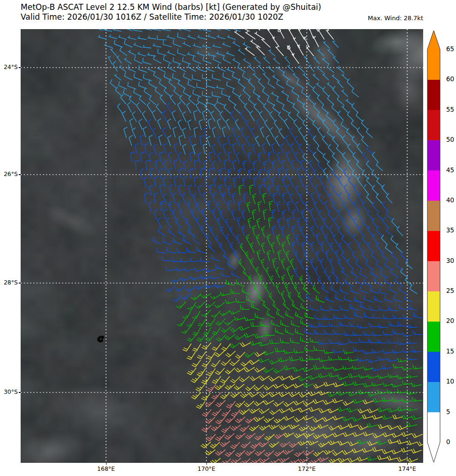 Image resolution: width=456 pixels, height=476 pixels. I want to click on colorbar, so click(440, 246).